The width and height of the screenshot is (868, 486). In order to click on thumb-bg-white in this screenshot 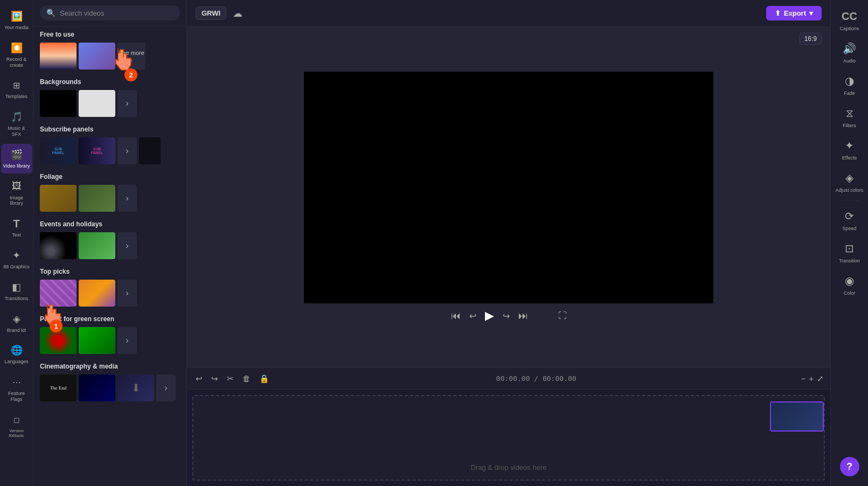, I will do `click(97, 103)`.